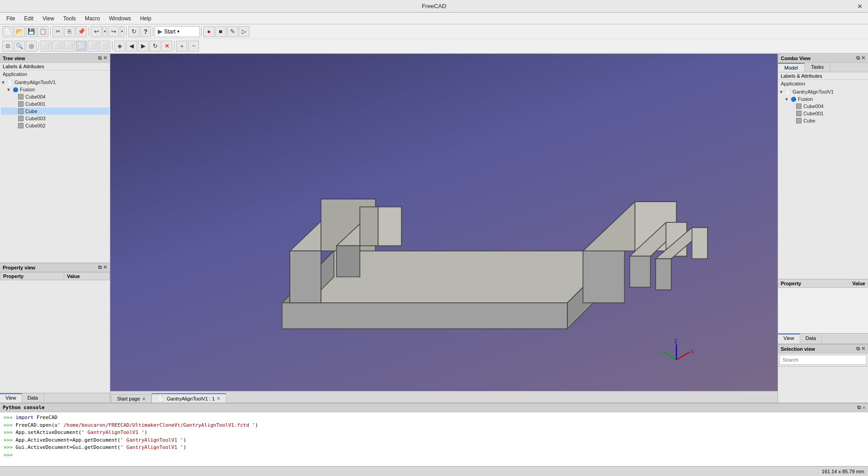 The height and width of the screenshot is (476, 868). What do you see at coordinates (863, 408) in the screenshot?
I see `console-close-icon: ✕` at bounding box center [863, 408].